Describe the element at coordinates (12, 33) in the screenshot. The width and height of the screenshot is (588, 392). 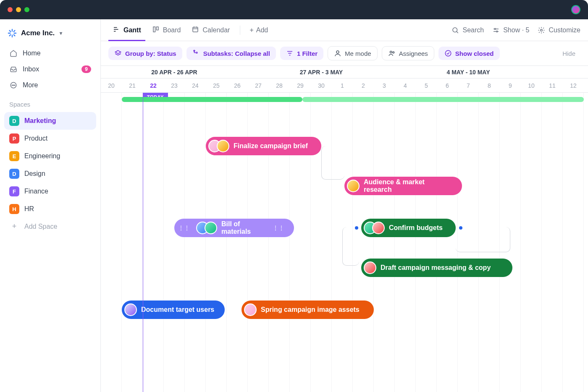
I see `logo-icon` at that location.